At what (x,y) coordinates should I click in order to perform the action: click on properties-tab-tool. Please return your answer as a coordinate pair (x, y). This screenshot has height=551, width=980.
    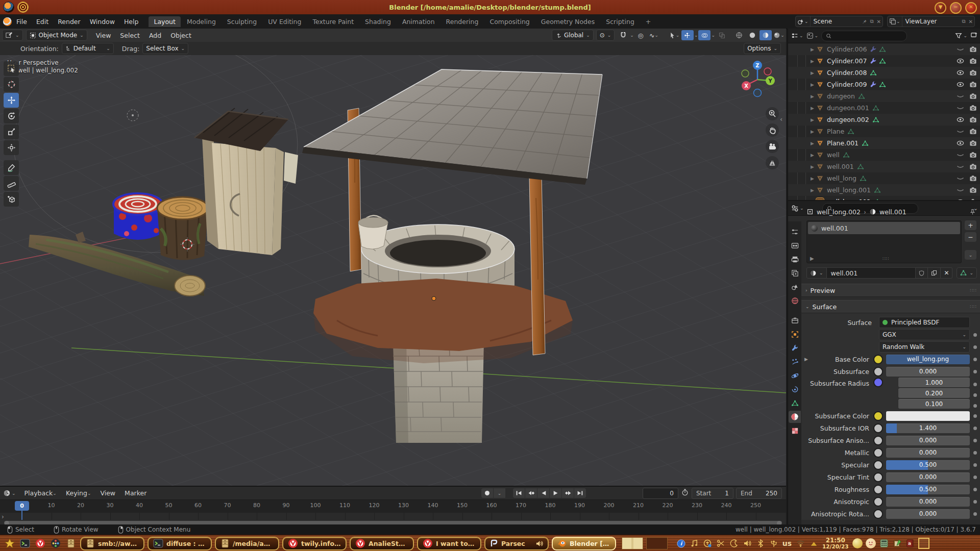
    Looking at the image, I should click on (795, 232).